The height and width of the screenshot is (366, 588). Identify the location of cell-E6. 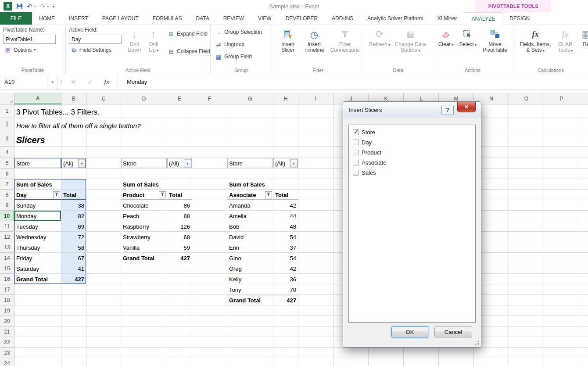
(180, 174).